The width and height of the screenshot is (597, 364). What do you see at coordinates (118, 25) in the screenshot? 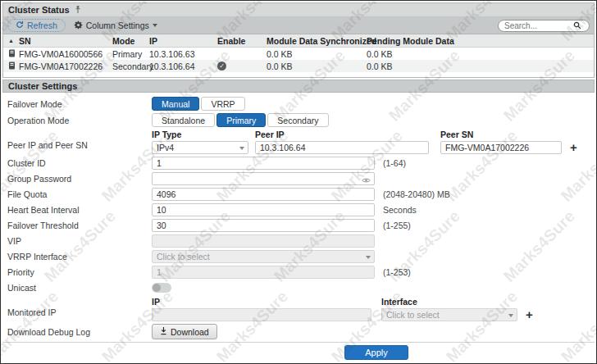
I see `column-settings-label: Column Settings` at bounding box center [118, 25].